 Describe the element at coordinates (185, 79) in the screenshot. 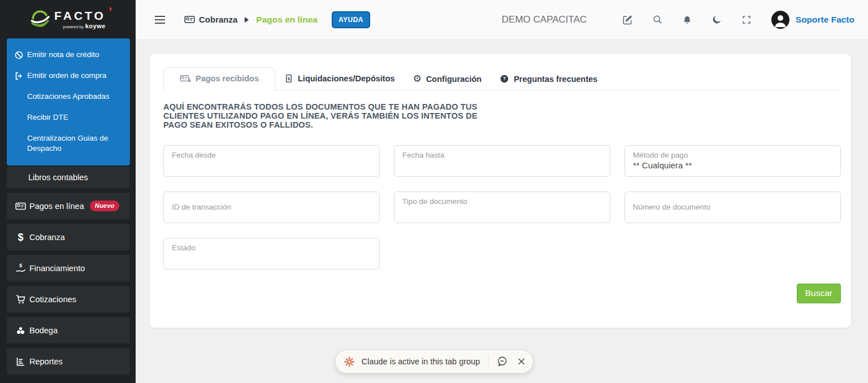

I see `money-check-arrow-icon` at that location.